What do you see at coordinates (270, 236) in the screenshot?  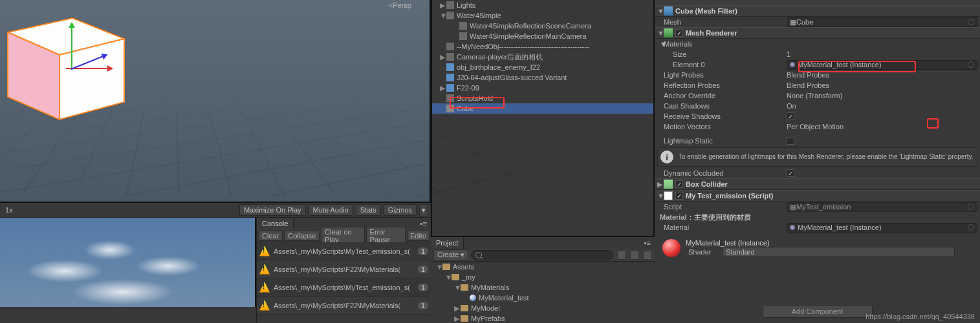 I see `clear-button: Clear` at bounding box center [270, 236].